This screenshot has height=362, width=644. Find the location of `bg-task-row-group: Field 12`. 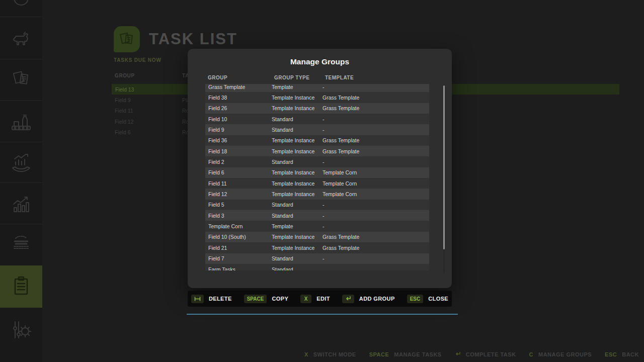

bg-task-row-group: Field 12 is located at coordinates (124, 122).